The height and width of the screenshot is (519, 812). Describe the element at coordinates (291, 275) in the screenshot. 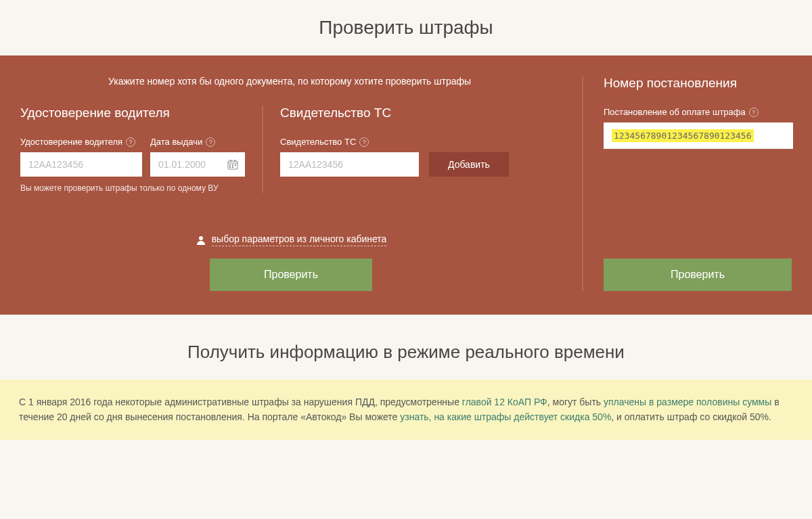

I see `check-button-left: Проверить` at that location.